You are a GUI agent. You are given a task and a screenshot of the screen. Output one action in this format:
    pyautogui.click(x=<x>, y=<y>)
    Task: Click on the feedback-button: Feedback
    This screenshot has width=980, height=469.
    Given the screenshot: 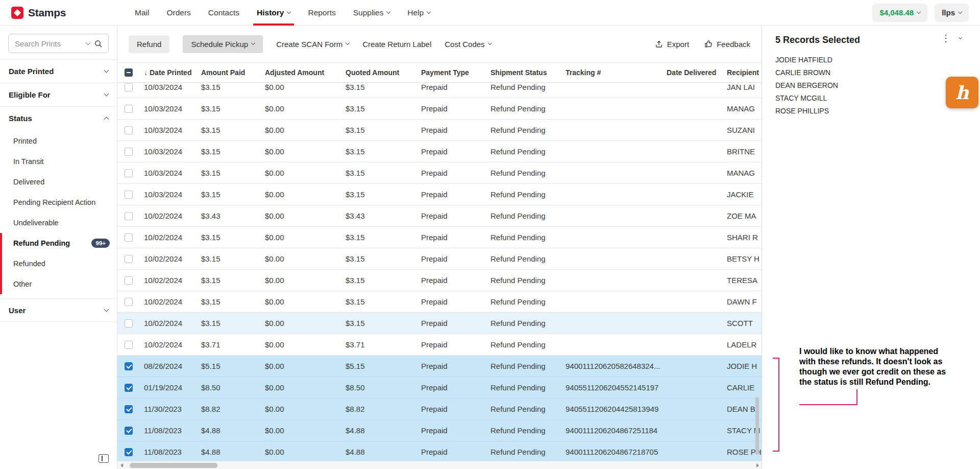 What is the action you would take?
    pyautogui.click(x=727, y=44)
    